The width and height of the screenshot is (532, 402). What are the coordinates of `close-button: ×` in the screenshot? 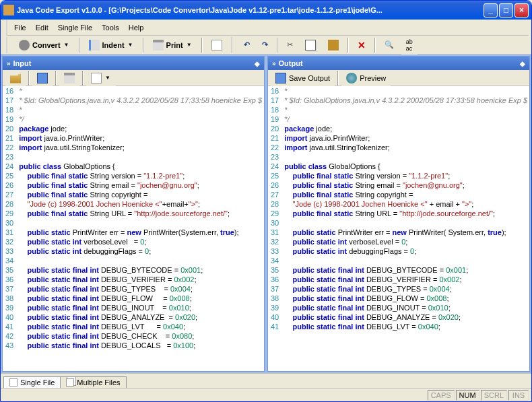 It's located at (521, 11).